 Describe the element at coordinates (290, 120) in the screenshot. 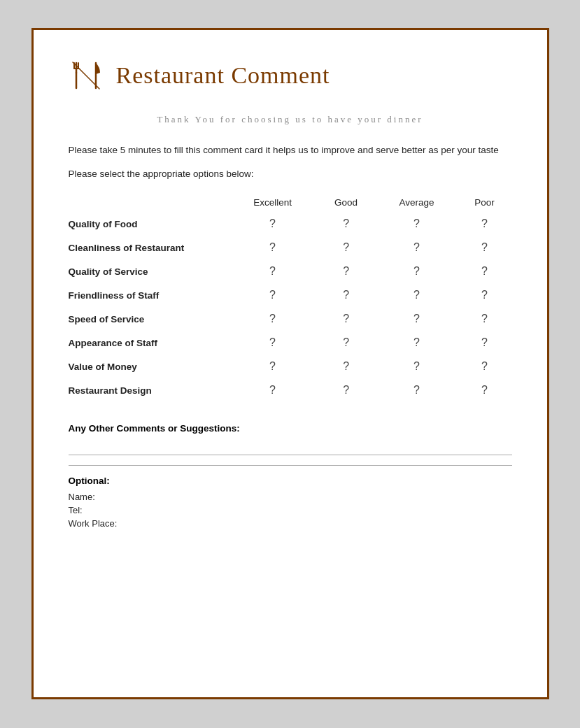

I see `thank-you-text: Thank You for choosing us to have your d…` at that location.